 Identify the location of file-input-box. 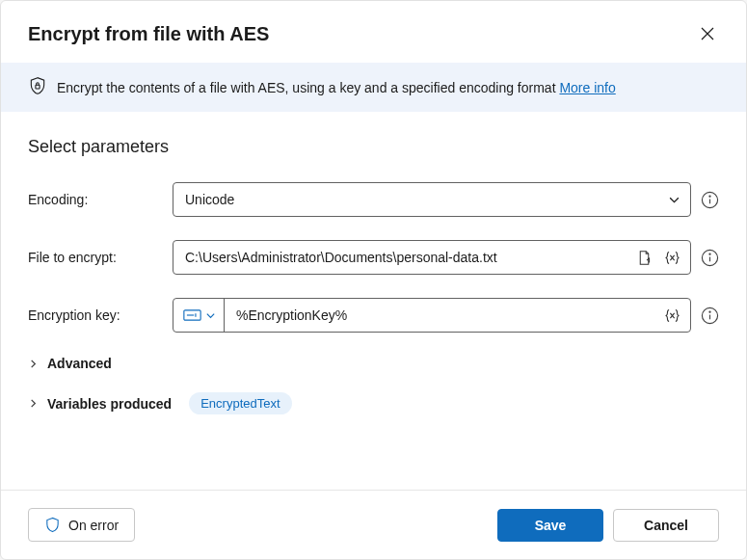
(432, 257).